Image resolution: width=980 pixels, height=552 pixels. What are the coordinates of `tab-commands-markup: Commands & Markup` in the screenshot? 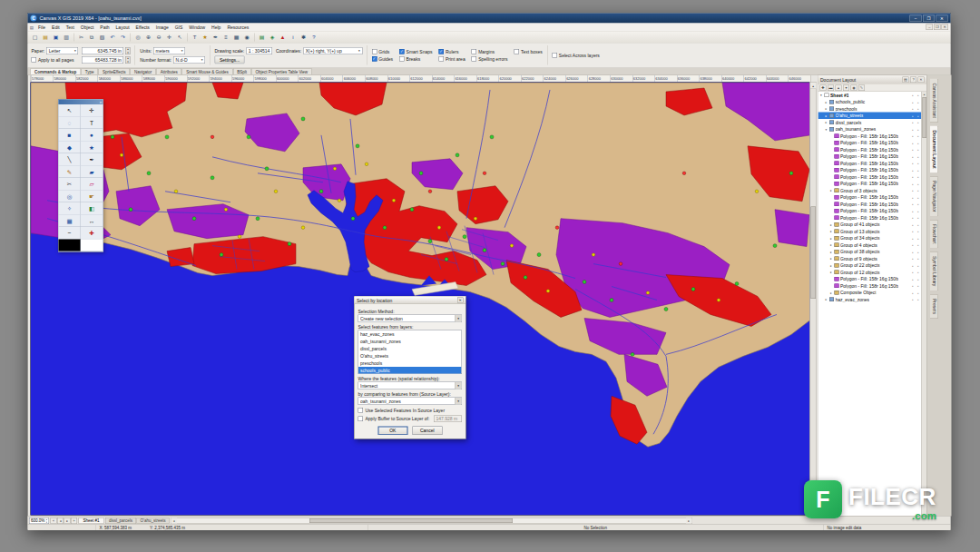 It's located at (56, 73).